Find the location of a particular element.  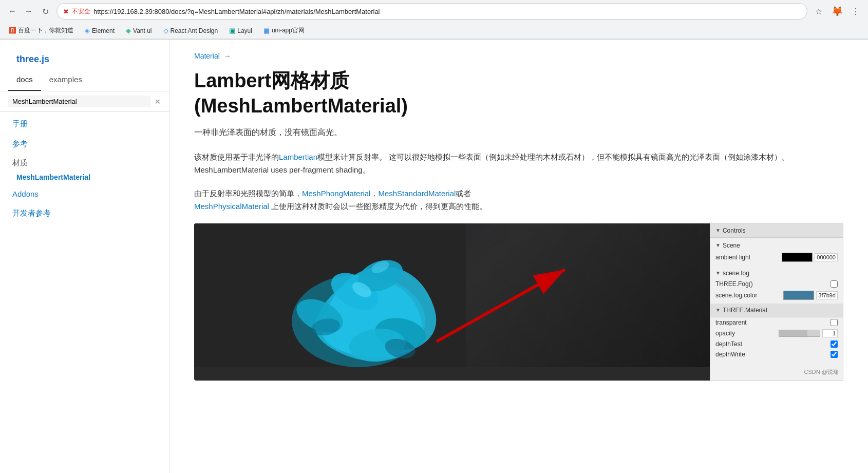

url-text: https://192.168.2.39:8080/docs/?q=MeshLa… is located at coordinates (447, 11).